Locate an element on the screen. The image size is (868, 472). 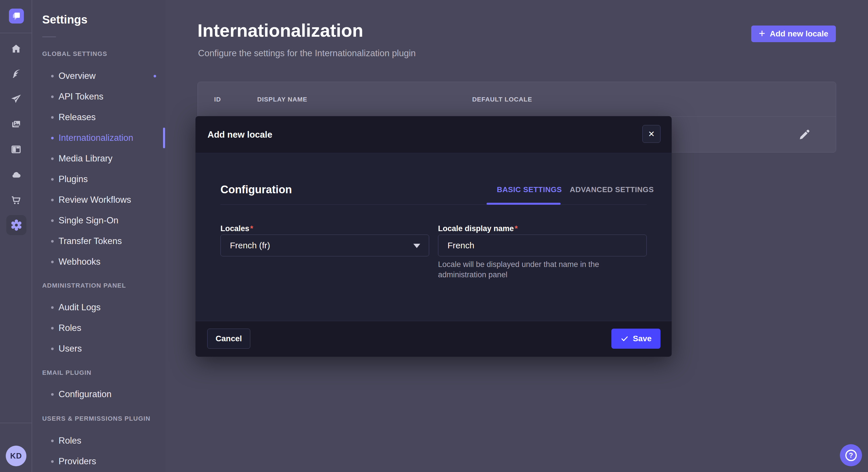
sidebar-item-single-sign-on: Single Sign-On is located at coordinates (99, 221).